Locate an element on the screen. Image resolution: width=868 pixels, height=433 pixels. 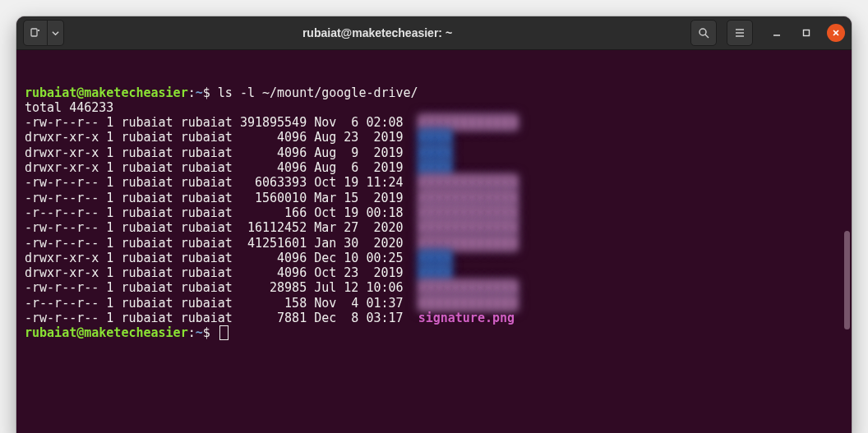
hamburger-icon is located at coordinates (740, 33).